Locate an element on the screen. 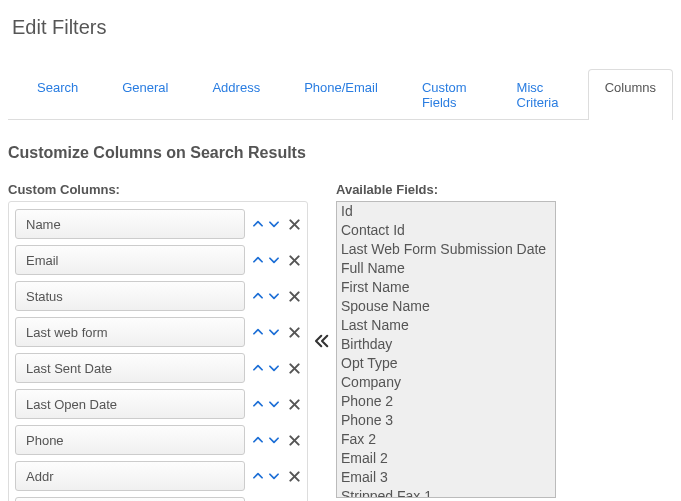 The height and width of the screenshot is (501, 681). section-title: Customize Columns on Search Results is located at coordinates (340, 153).